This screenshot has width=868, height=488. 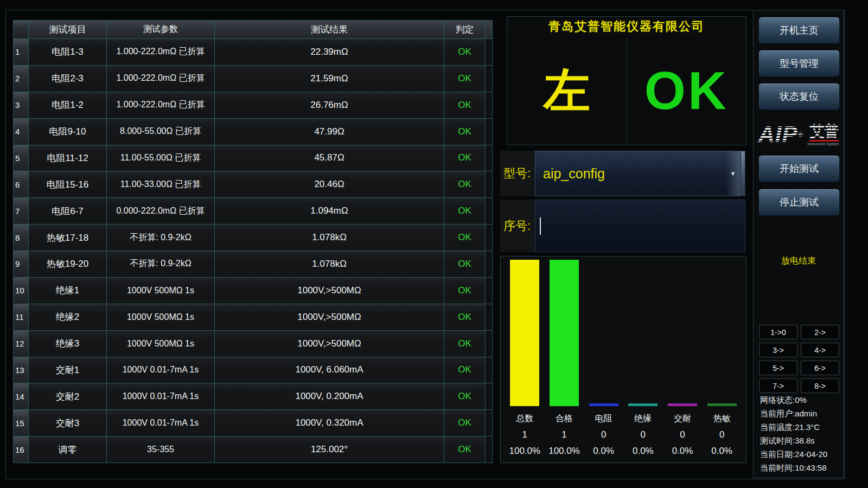 What do you see at coordinates (330, 423) in the screenshot?
I see `test-result-cell: 1000V, 0.320mA` at bounding box center [330, 423].